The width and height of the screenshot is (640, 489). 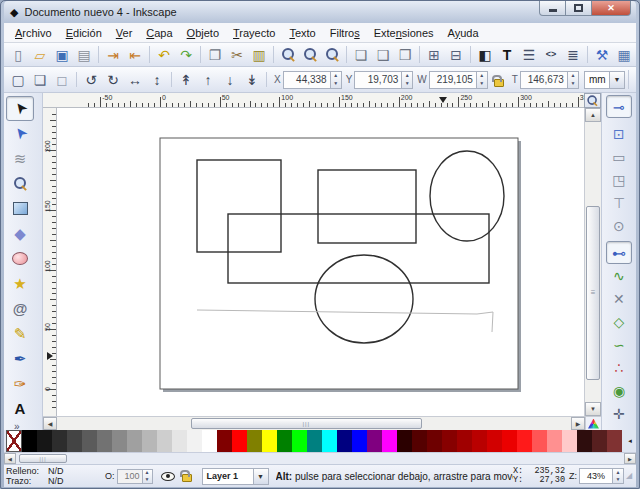 What do you see at coordinates (507, 54) in the screenshot?
I see `text-dialog-button: T` at bounding box center [507, 54].